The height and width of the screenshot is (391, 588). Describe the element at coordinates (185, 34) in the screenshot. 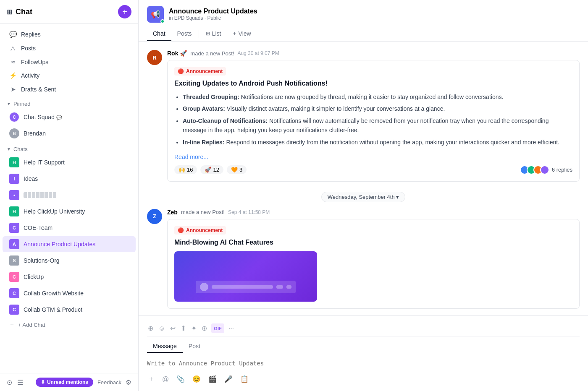

I see `tab-posts: Posts` at that location.